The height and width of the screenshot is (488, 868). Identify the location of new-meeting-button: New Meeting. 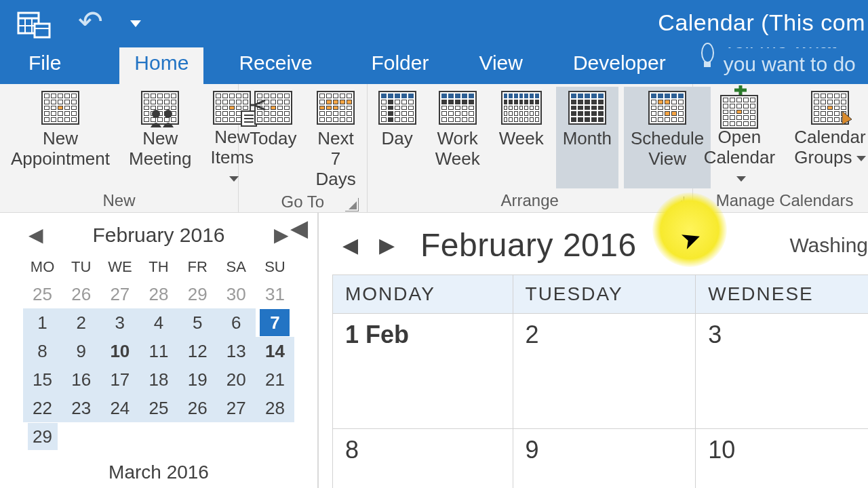
(160, 138).